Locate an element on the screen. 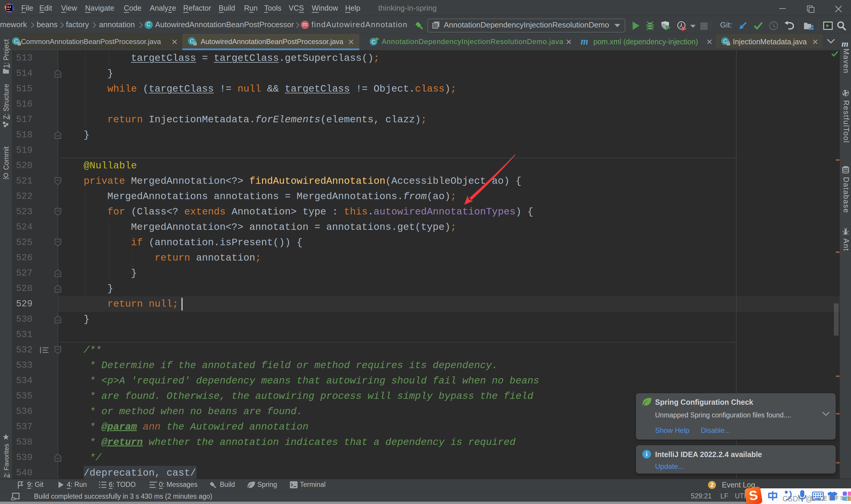 The height and width of the screenshot is (504, 851). svg-text: IJ is located at coordinates (9, 7).